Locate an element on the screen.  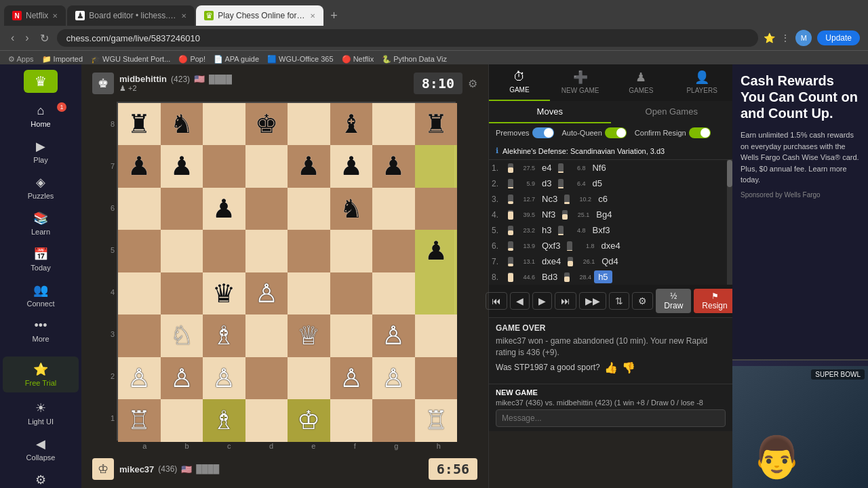
white-move-button: Bd3 is located at coordinates (549, 277).